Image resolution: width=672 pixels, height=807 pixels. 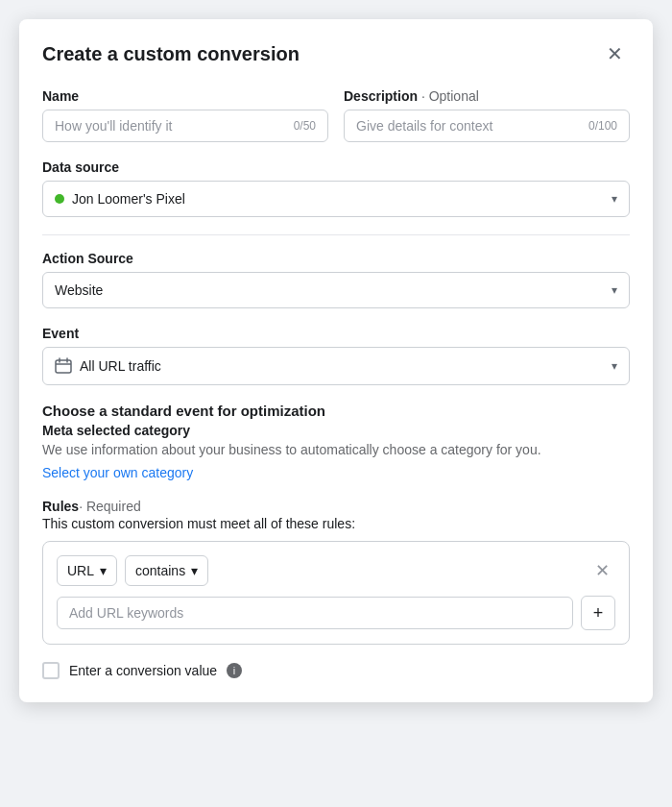 I want to click on optimization-title: Choose a standard event for optimization, so click(x=336, y=411).